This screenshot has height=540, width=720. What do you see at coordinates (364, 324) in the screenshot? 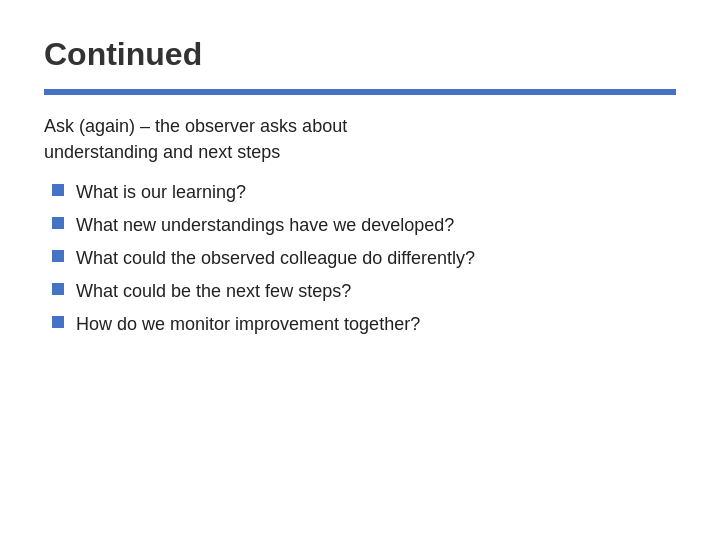
I see `list-item: How do we monitor improvement together?` at bounding box center [364, 324].